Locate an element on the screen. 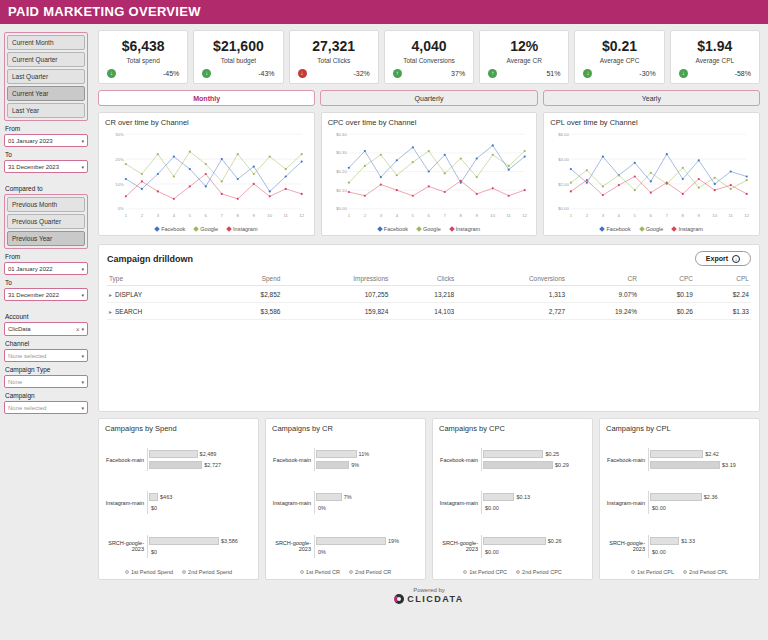  from-date-select: 01 January 2023 ▾ is located at coordinates (46, 140).